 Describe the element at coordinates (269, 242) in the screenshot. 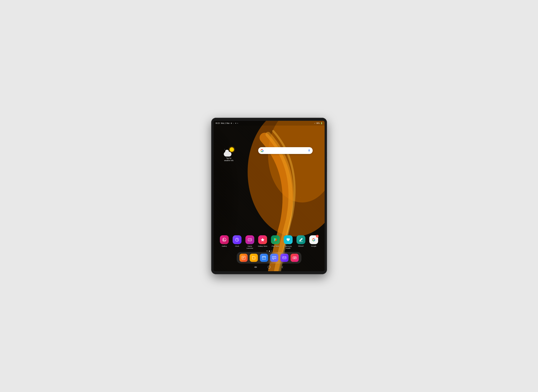

I see `app-grid: Gallery Clock` at that location.